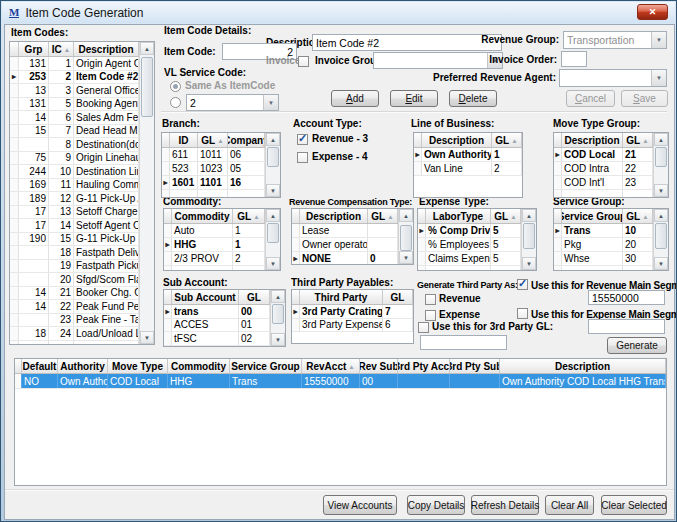 The width and height of the screenshot is (677, 522). Describe the element at coordinates (345, 258) in the screenshot. I see `table-row: ▸NONE0` at that location.